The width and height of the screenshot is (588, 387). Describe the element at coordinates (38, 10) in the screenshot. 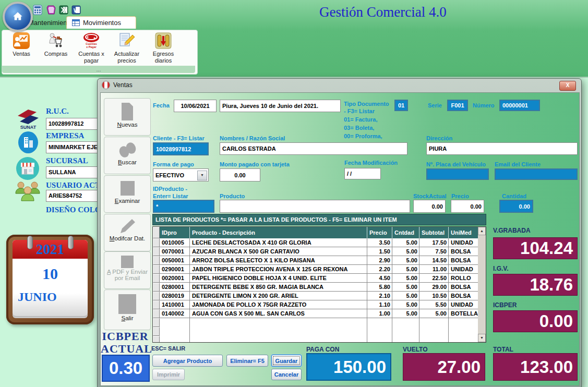

I see `calculator-icon` at that location.